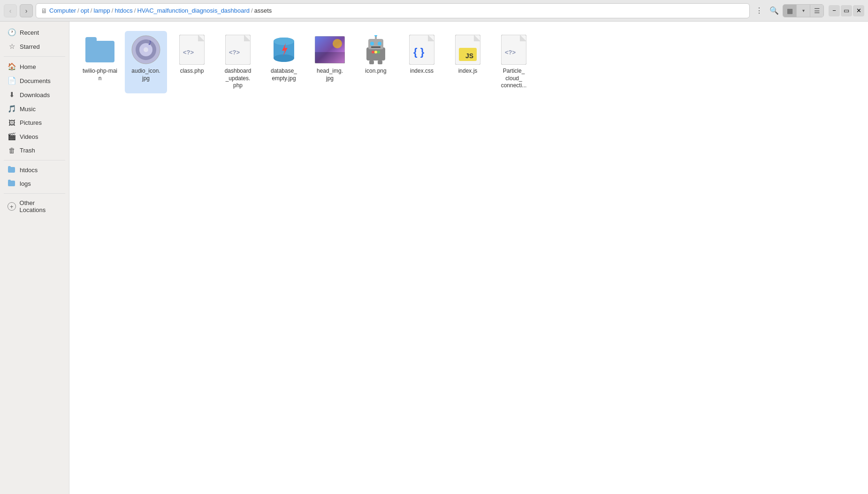  I want to click on back-button: ‹, so click(10, 11).